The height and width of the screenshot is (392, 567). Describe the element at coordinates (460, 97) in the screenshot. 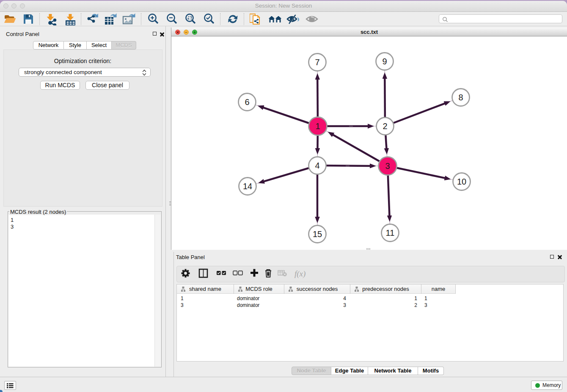

I see `svg-text: 8` at that location.